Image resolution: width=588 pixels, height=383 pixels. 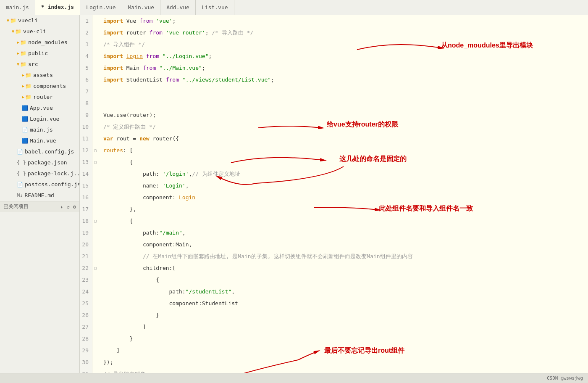 What do you see at coordinates (39, 108) in the screenshot?
I see `file-tree: ▼ 📁 vuecli ▼ 📁 vue-cli ▶ 📁 node_modules …` at bounding box center [39, 108].